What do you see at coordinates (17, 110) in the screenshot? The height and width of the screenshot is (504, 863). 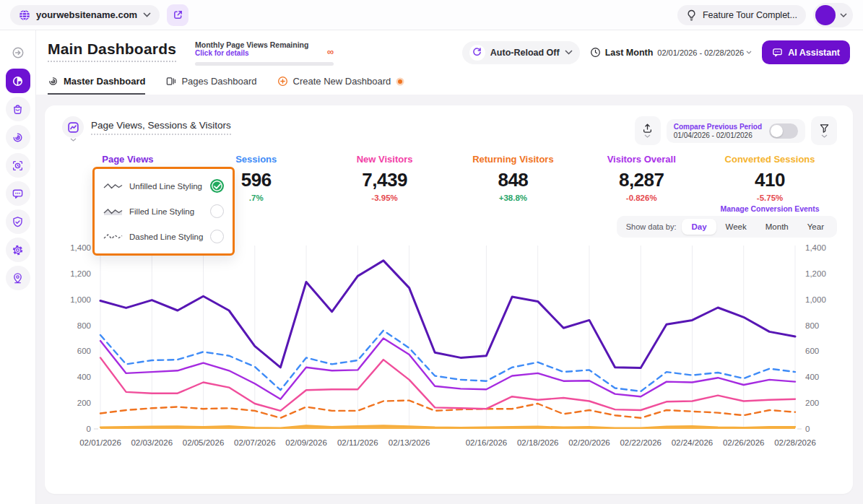 I see `shopping-bag-icon` at bounding box center [17, 110].